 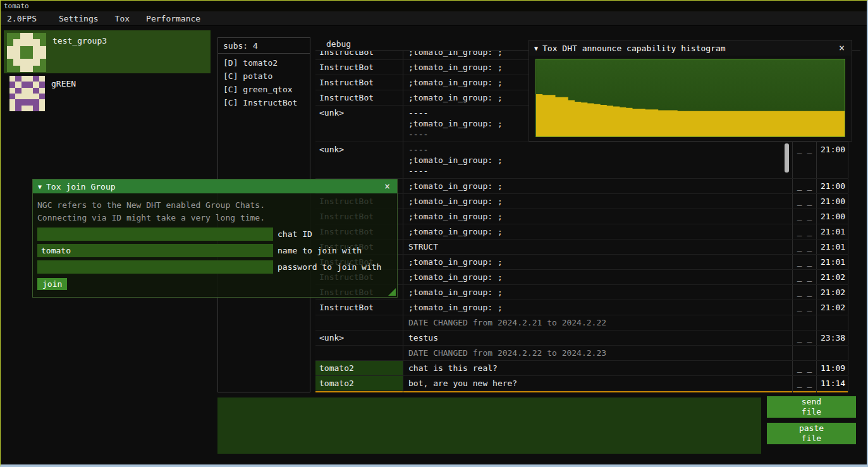 What do you see at coordinates (264, 90) in the screenshot?
I see `subs-member-item: [C] green_qtox` at bounding box center [264, 90].